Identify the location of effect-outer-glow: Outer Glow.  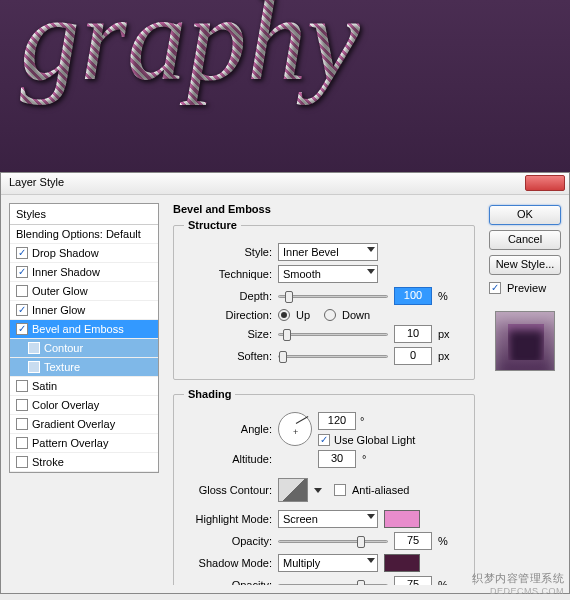
(84, 292).